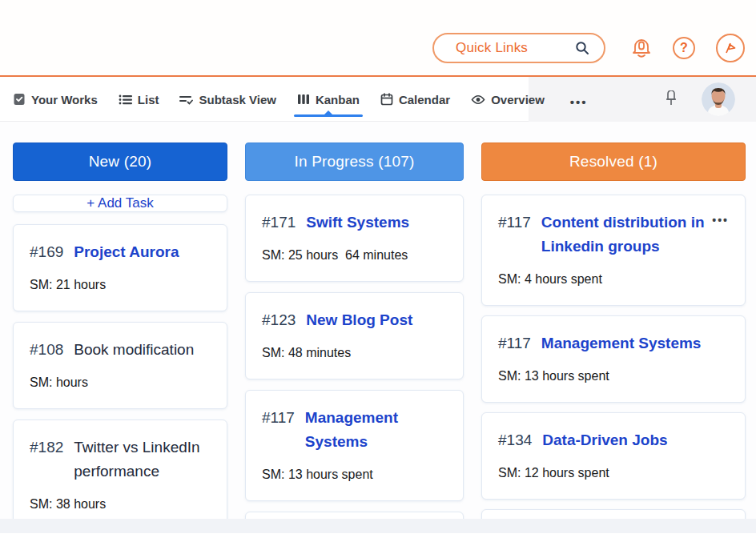  Describe the element at coordinates (127, 252) in the screenshot. I see `task-title-link: Project Aurora` at that location.